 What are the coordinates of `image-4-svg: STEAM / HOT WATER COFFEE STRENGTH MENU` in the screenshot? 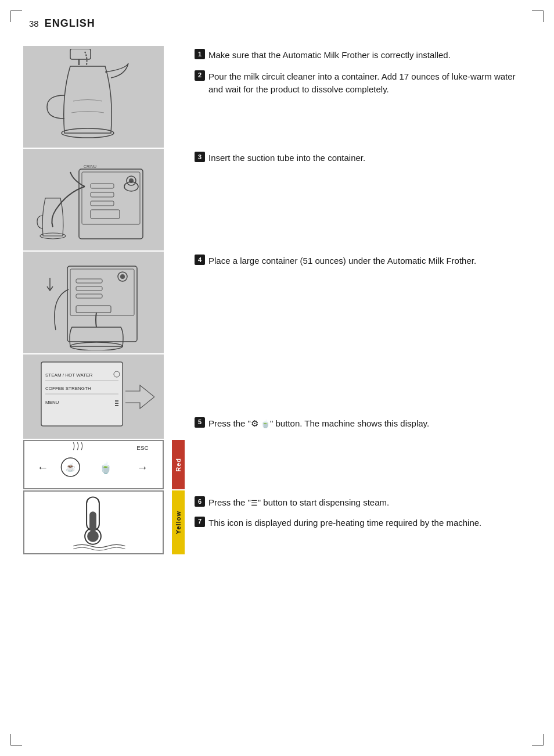 It's located at (93, 397).